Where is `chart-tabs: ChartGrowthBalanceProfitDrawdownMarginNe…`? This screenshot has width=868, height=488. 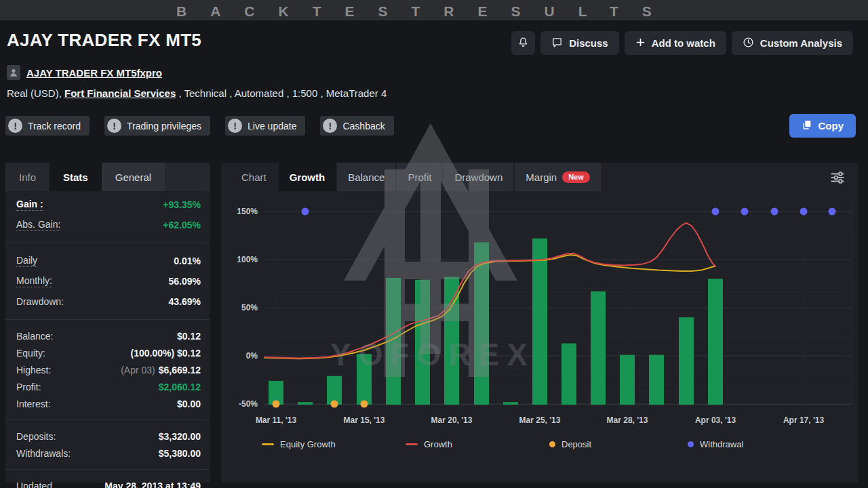 chart-tabs: ChartGrowthBalanceProfitDrawdownMarginNe… is located at coordinates (540, 177).